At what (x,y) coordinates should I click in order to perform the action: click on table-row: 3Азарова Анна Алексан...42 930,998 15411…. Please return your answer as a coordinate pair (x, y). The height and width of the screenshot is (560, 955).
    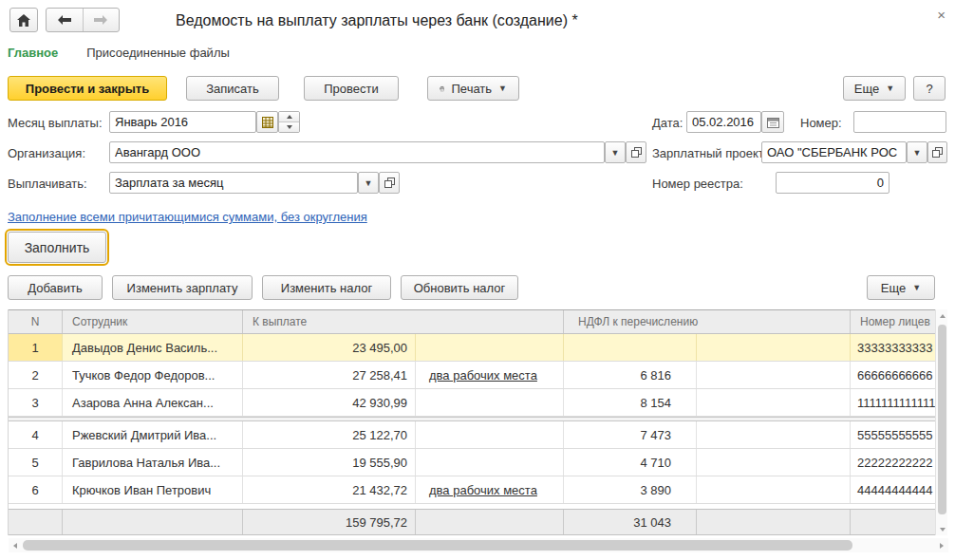
    Looking at the image, I should click on (478, 402).